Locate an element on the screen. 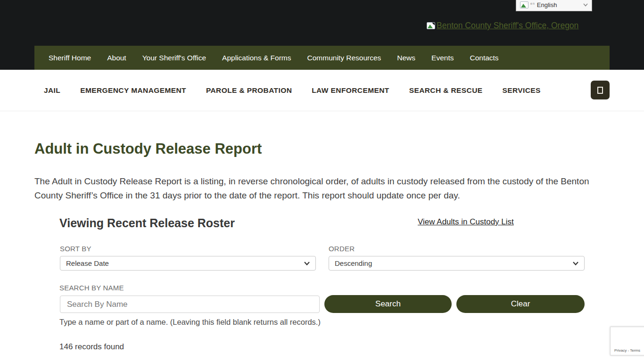 This screenshot has width=644, height=362. language-selected-label: English is located at coordinates (547, 5).